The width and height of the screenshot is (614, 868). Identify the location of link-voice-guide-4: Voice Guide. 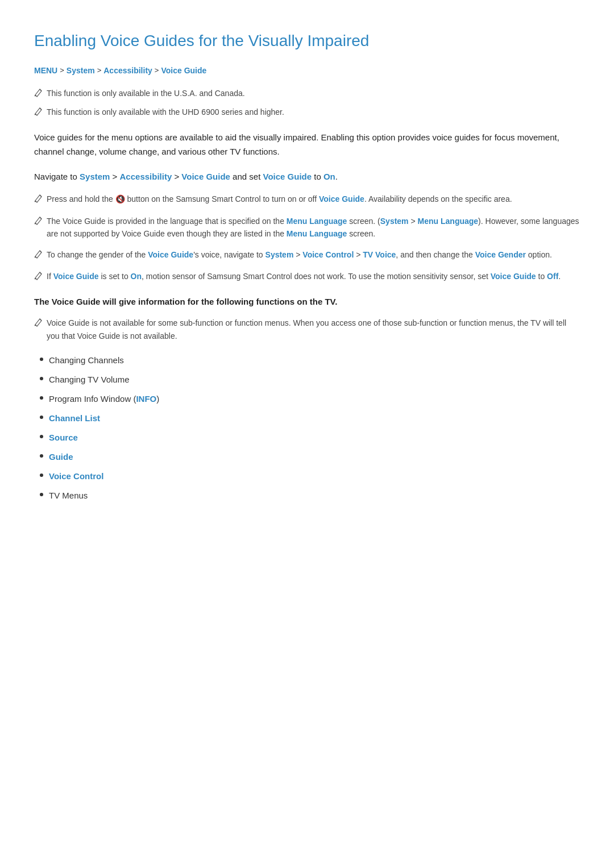
(513, 276).